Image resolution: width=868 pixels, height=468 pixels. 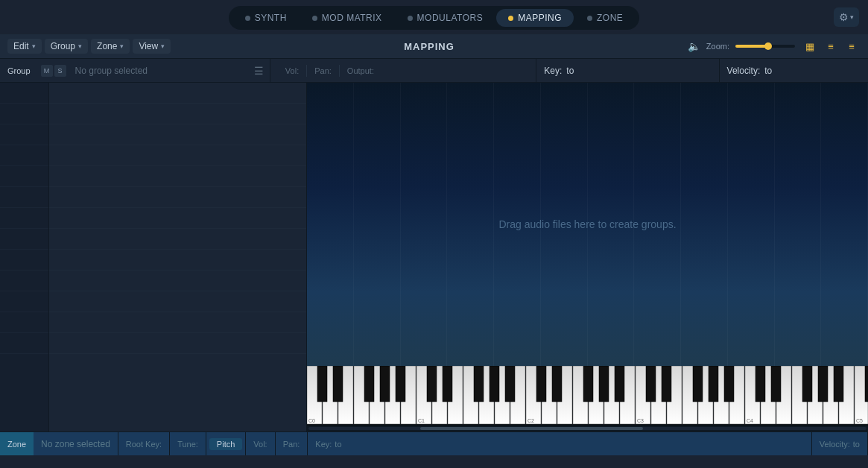 What do you see at coordinates (666, 384) in the screenshot?
I see `black-key-ds3` at bounding box center [666, 384].